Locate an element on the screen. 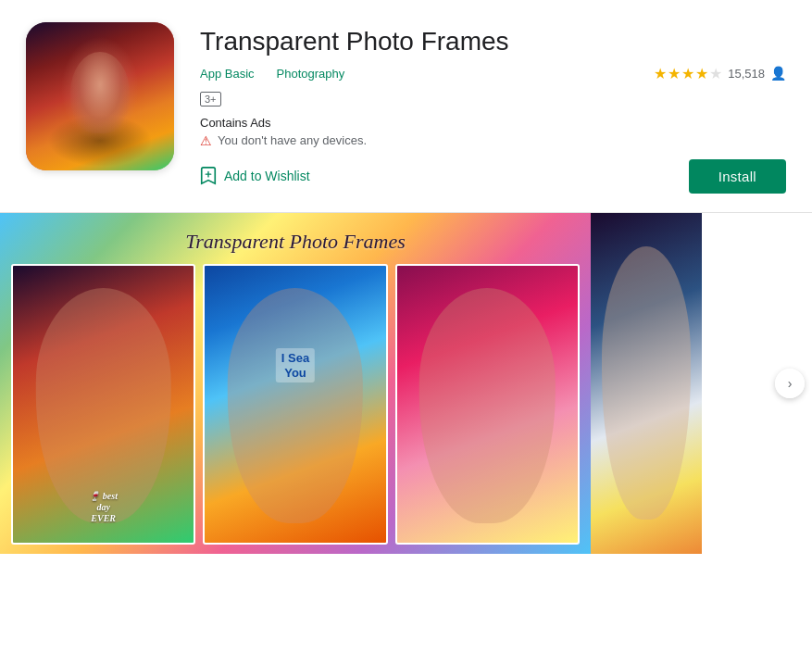  app-meta-row: App Basic Photography ★ ★ ★ ★ ★ 15,518 👤 is located at coordinates (493, 74).